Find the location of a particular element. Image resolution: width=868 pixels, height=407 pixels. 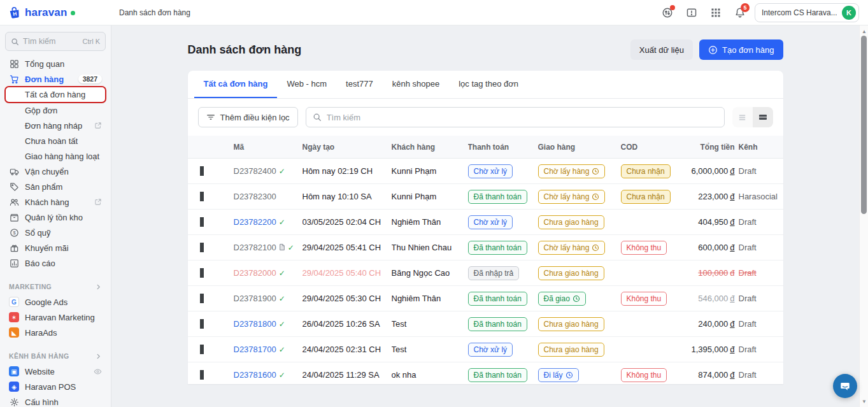

sidebar-subitem-chưa-hoàn-tất: Chưa hoàn tất is located at coordinates (55, 141).